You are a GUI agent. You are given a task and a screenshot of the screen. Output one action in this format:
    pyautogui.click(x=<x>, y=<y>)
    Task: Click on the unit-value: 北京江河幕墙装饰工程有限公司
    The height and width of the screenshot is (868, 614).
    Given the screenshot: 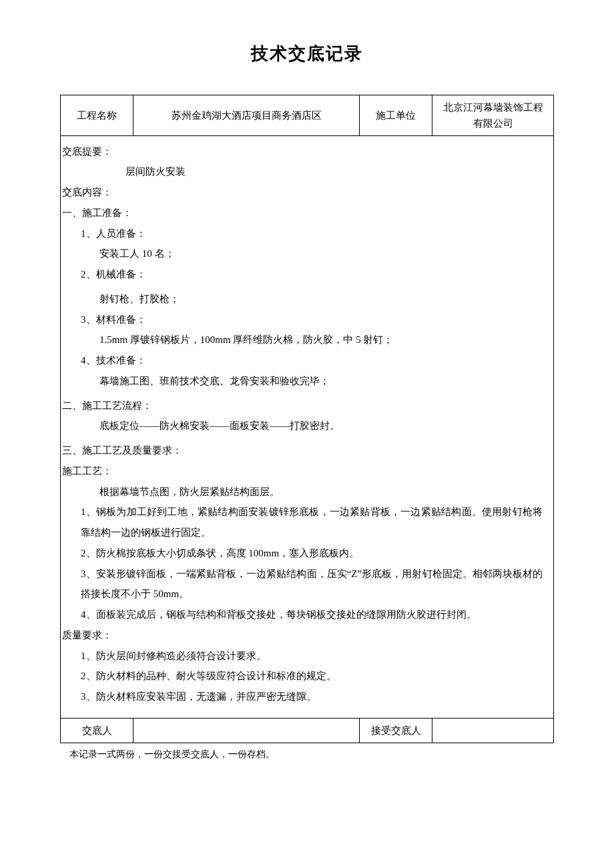 What is the action you would take?
    pyautogui.click(x=493, y=115)
    